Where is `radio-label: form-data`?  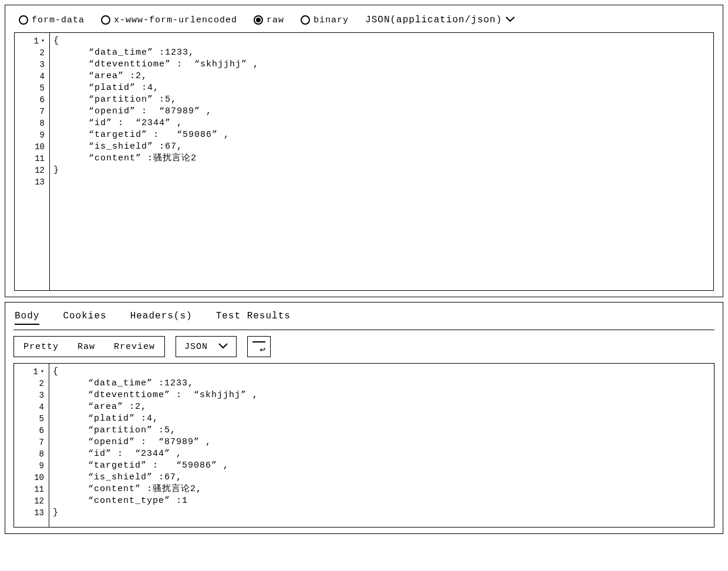 radio-label: form-data is located at coordinates (58, 20).